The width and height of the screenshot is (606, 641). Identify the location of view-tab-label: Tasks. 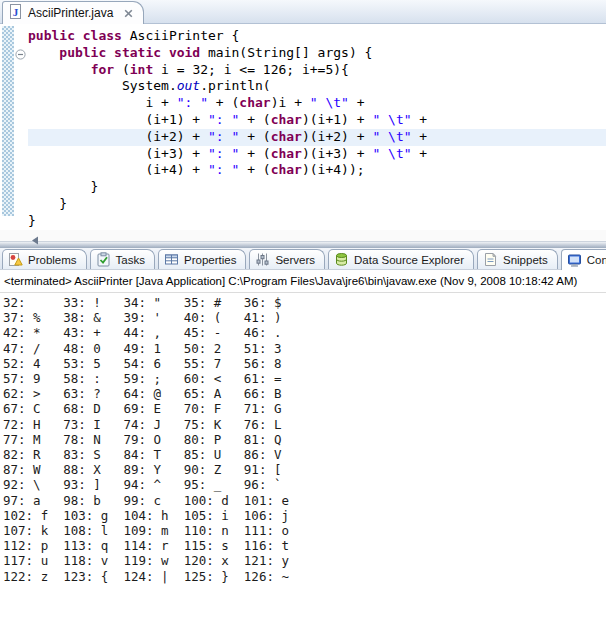
(130, 260).